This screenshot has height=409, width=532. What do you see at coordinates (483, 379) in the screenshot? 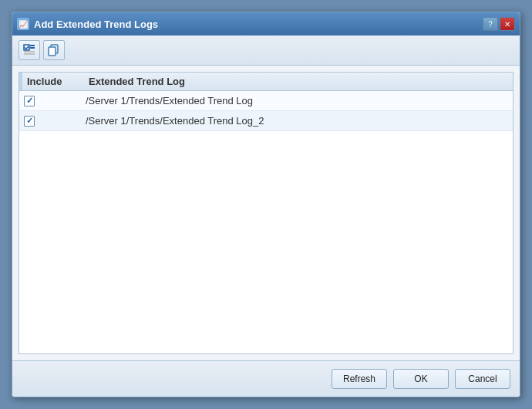
I see `cancel-button: Cancel` at bounding box center [483, 379].